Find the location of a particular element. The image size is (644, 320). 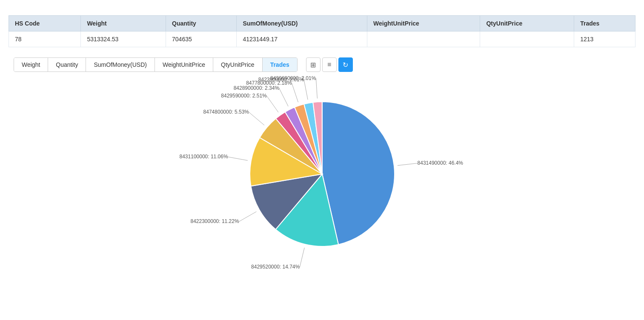

col-header-qtyunitprice: QtyUnitPrice is located at coordinates (527, 24).